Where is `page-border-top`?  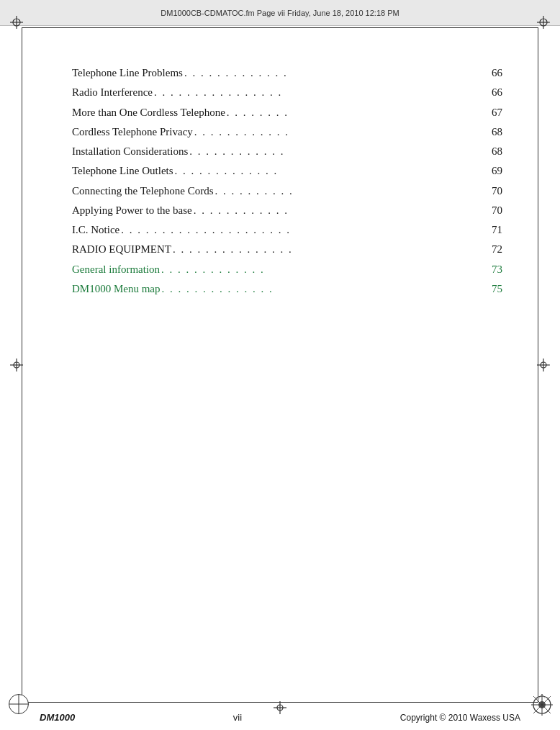 page-border-top is located at coordinates (280, 27).